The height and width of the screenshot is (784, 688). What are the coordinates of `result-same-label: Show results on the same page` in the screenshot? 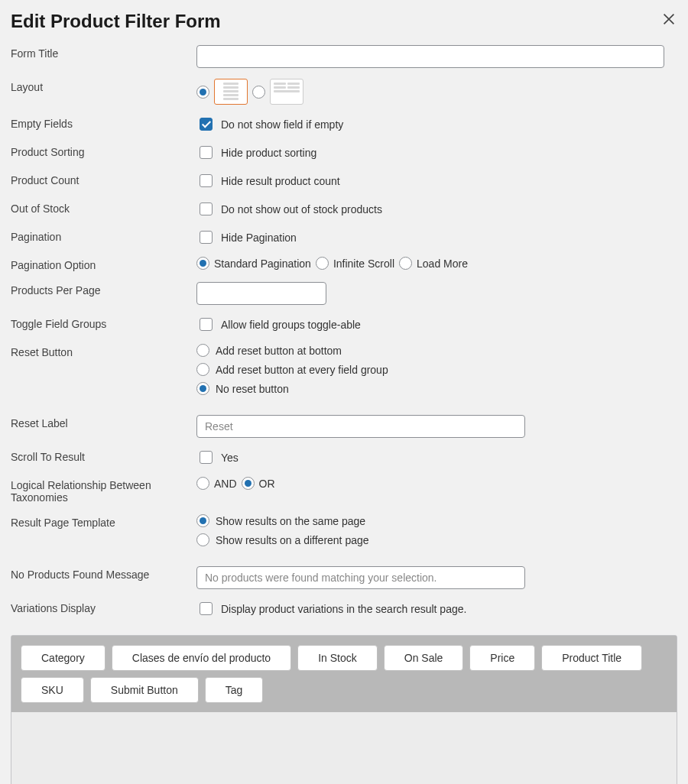 It's located at (290, 521).